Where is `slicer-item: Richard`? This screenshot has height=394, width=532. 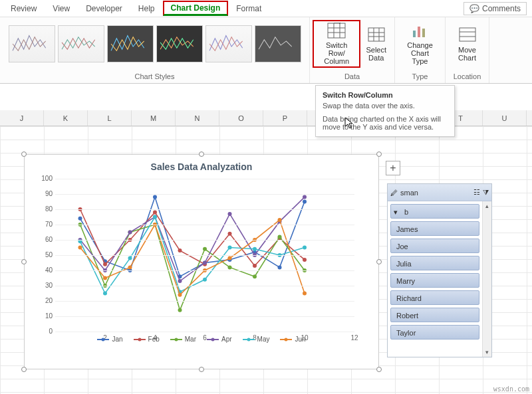
slicer-item: Richard is located at coordinates (435, 298).